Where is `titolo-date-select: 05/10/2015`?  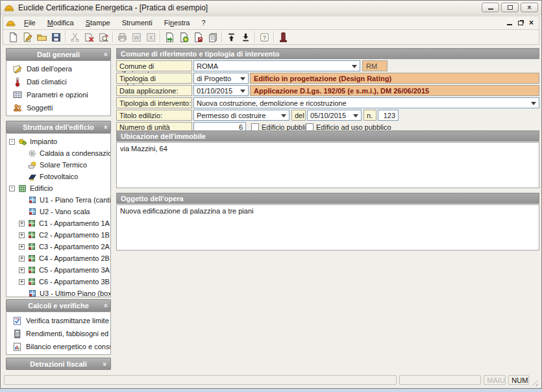
titolo-date-select: 05/10/2015 is located at coordinates (334, 116).